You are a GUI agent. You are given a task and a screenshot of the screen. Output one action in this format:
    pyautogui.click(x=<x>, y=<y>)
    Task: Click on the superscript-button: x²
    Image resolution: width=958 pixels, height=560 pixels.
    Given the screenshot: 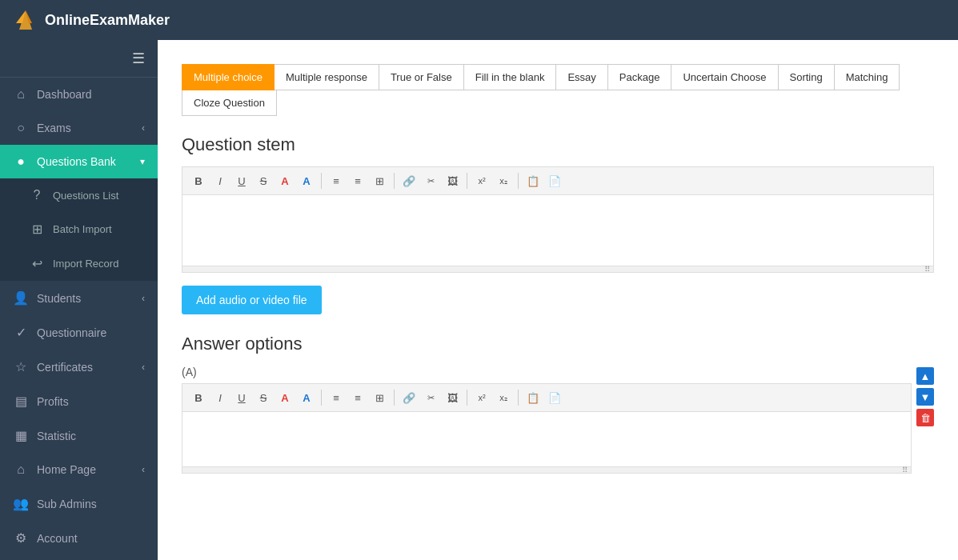 What is the action you would take?
    pyautogui.click(x=482, y=181)
    